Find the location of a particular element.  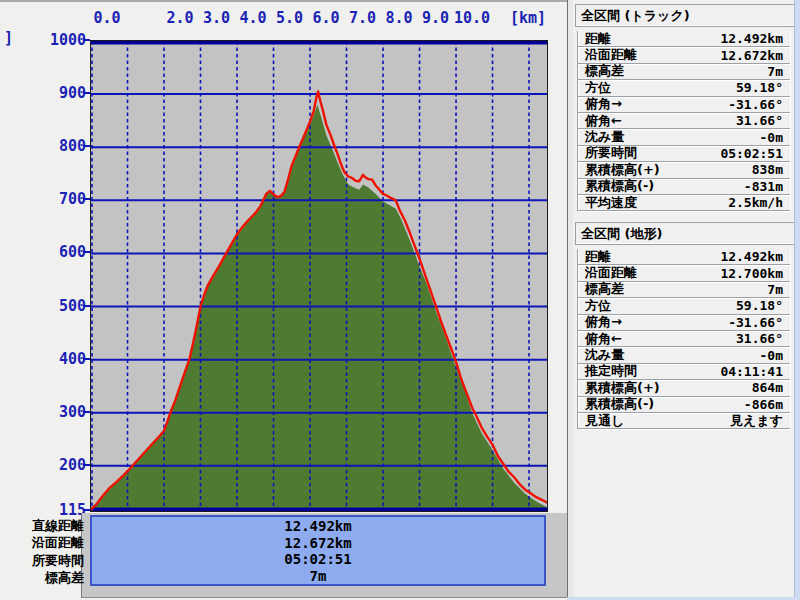

x-tick-label: 8.0 is located at coordinates (398, 18).